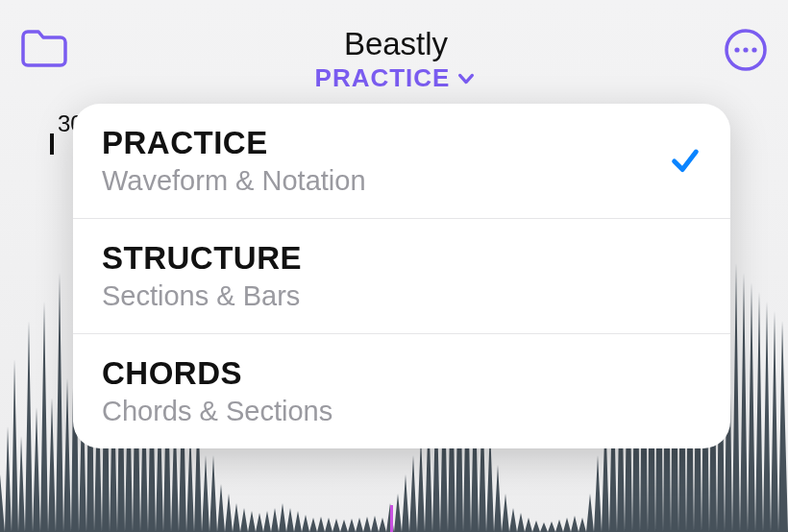  What do you see at coordinates (234, 181) in the screenshot?
I see `menu-item-subtitle: Waveform & Notation` at bounding box center [234, 181].